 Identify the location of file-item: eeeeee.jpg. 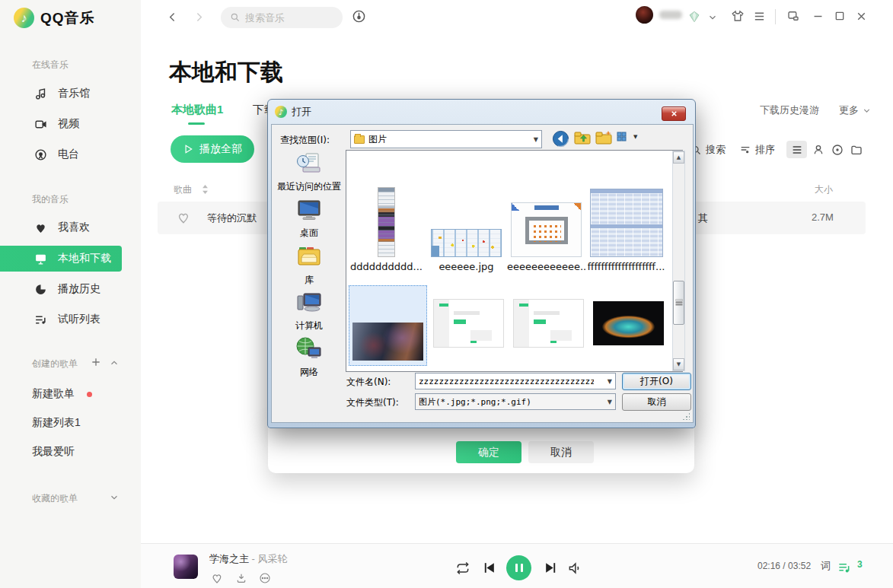
(466, 215).